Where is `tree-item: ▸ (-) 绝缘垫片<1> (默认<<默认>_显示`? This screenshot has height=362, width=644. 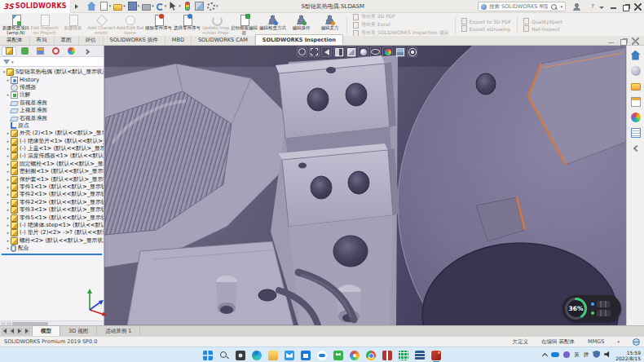 tree-item: ▸ (-) 绝缘垫片<1> (默认<<默认>_显示 is located at coordinates (52, 142).